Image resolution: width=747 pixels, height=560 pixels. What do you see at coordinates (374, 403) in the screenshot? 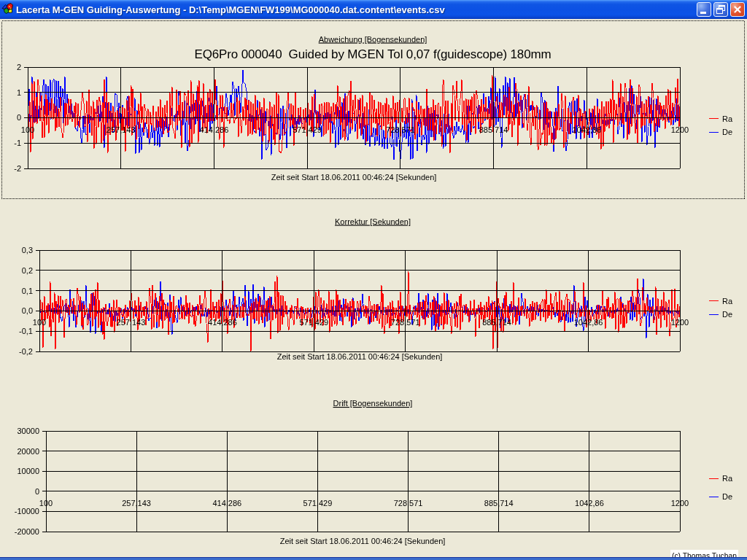
I see `svg-text: Drift [Bogensekunden]` at bounding box center [374, 403].